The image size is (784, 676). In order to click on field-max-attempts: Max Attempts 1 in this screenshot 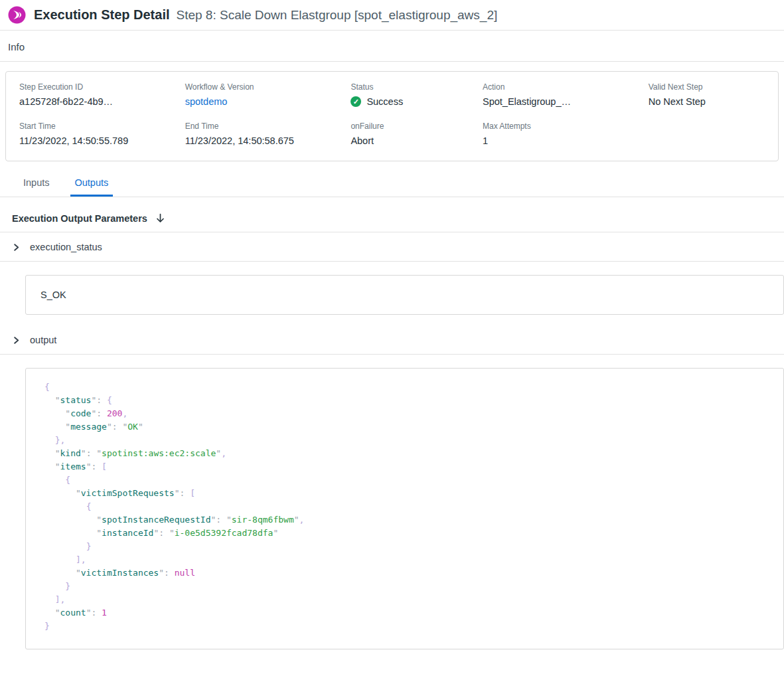, I will do `click(566, 134)`.